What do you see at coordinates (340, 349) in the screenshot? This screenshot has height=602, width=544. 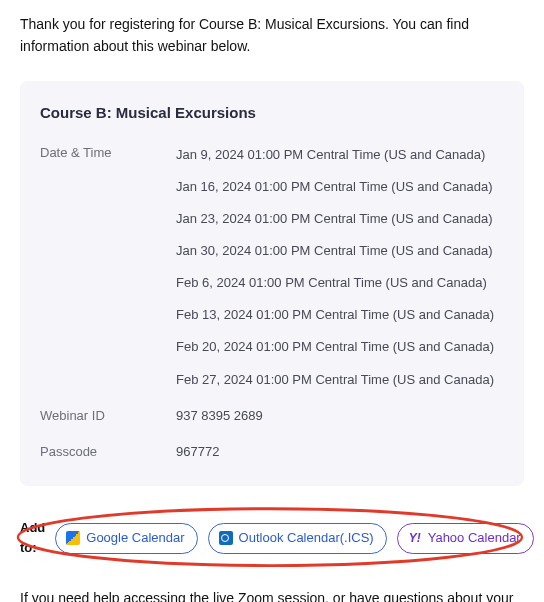 I see `date-line: Feb 20, 2024 01:00 PM Central Time (US a…` at bounding box center [340, 349].